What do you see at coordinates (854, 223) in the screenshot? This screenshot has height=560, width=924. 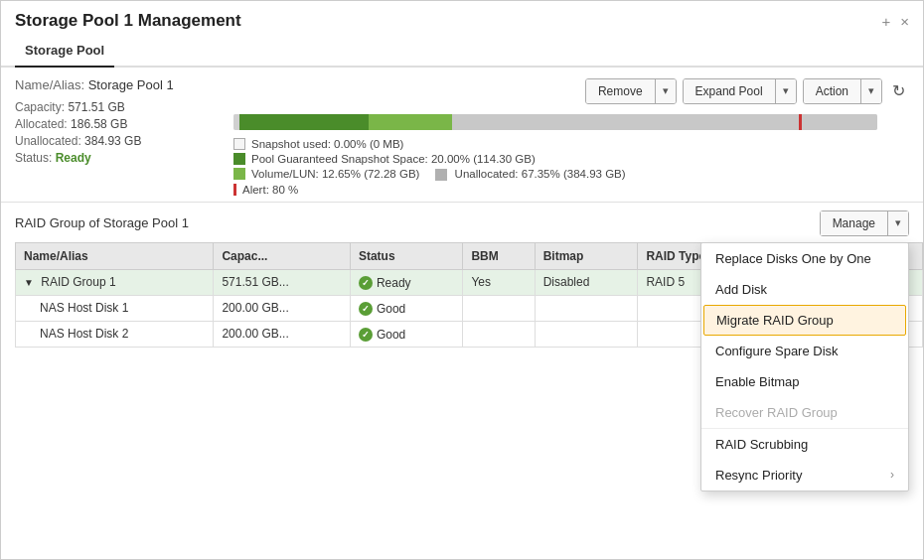 I see `manage-button: Manage` at bounding box center [854, 223].